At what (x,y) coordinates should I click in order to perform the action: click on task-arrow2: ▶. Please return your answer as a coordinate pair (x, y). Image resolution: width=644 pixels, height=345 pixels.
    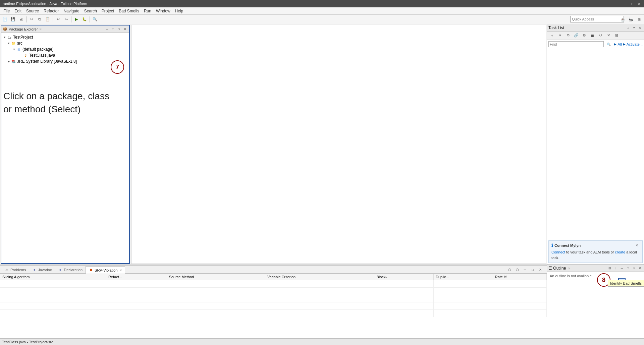
    Looking at the image, I should click on (624, 44).